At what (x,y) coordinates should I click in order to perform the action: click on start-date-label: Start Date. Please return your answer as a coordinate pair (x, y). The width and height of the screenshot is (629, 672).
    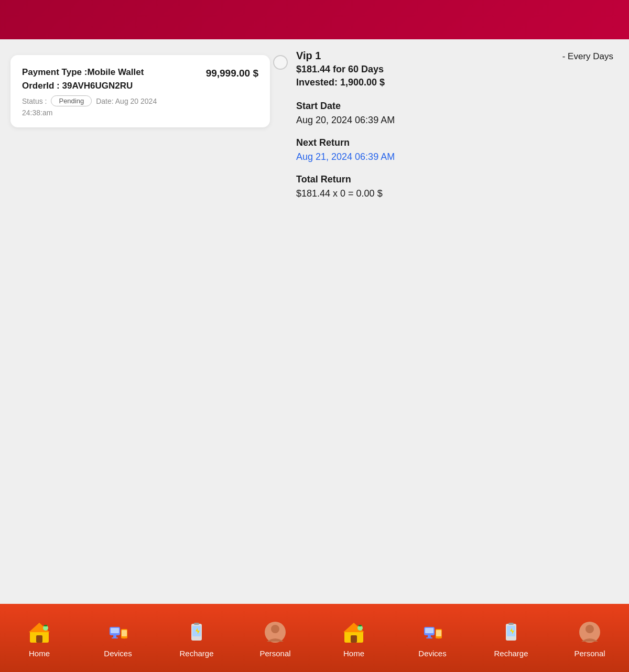
    Looking at the image, I should click on (455, 106).